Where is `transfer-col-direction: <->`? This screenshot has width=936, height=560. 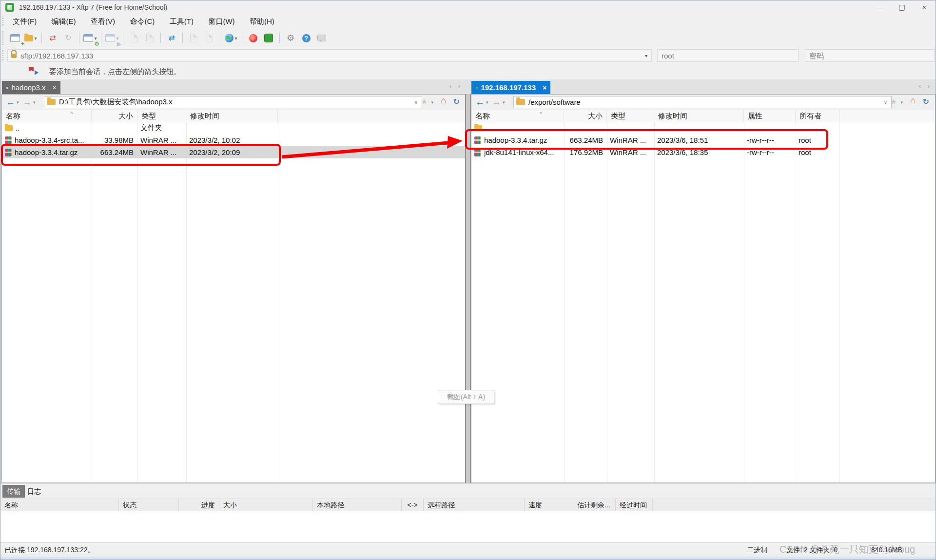
transfer-col-direction: <-> is located at coordinates (412, 505).